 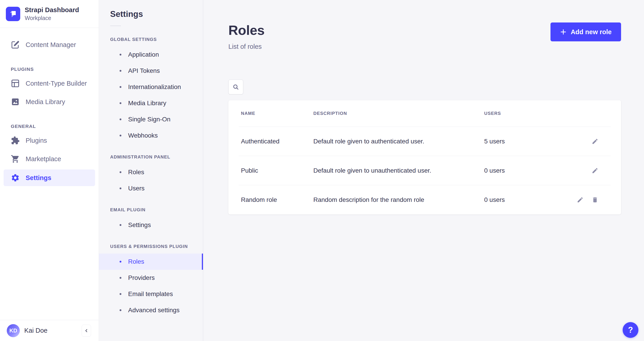 What do you see at coordinates (50, 102) in the screenshot?
I see `sidebar-item-media-library: Media Library` at bounding box center [50, 102].